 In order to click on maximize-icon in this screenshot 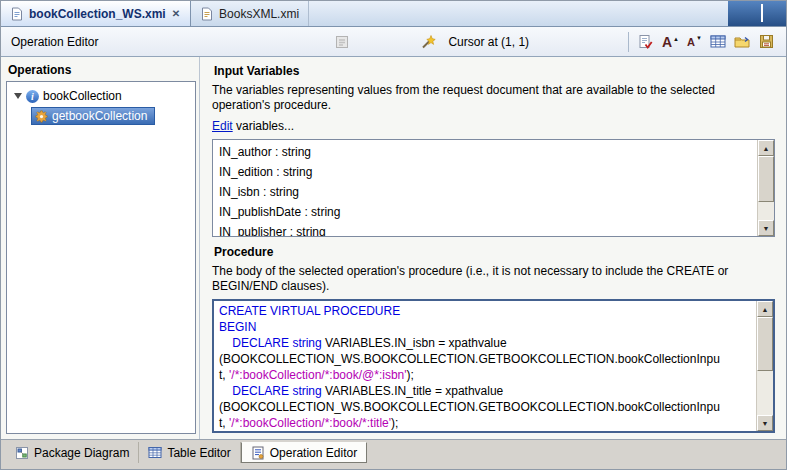, I will do `click(762, 13)`.